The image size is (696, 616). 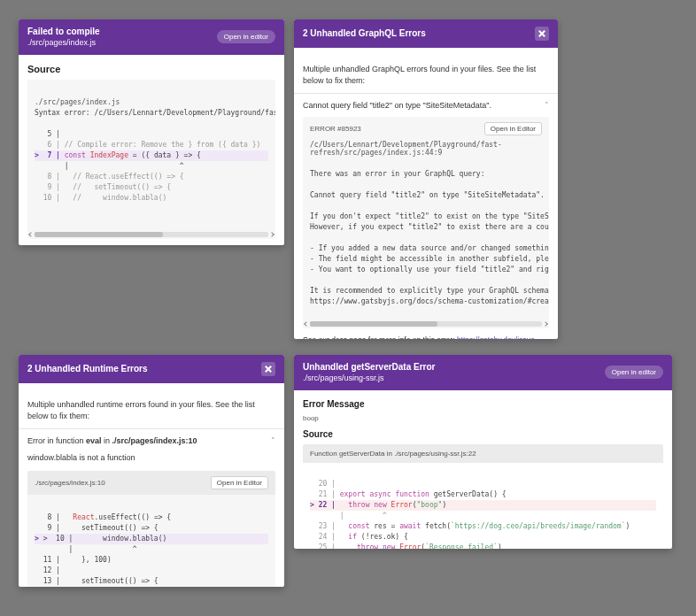 I want to click on panel-subtitle: ./src/pages/index.js, so click(x=64, y=42).